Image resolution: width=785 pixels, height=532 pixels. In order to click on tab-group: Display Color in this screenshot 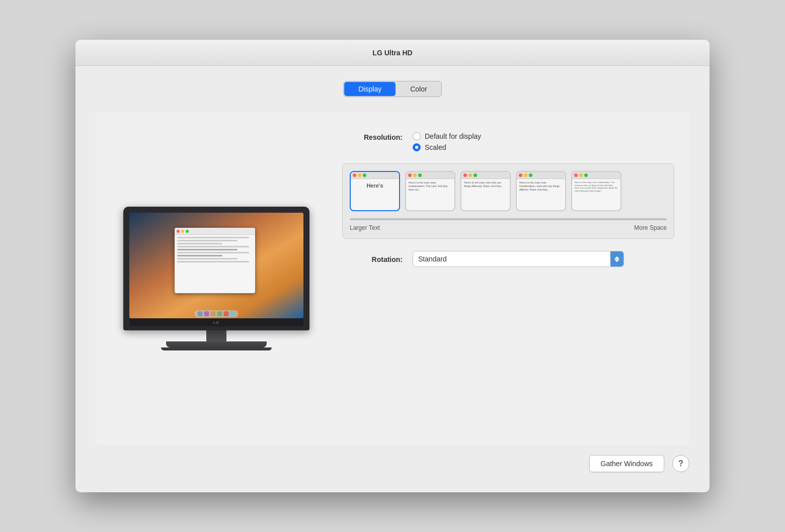, I will do `click(392, 89)`.